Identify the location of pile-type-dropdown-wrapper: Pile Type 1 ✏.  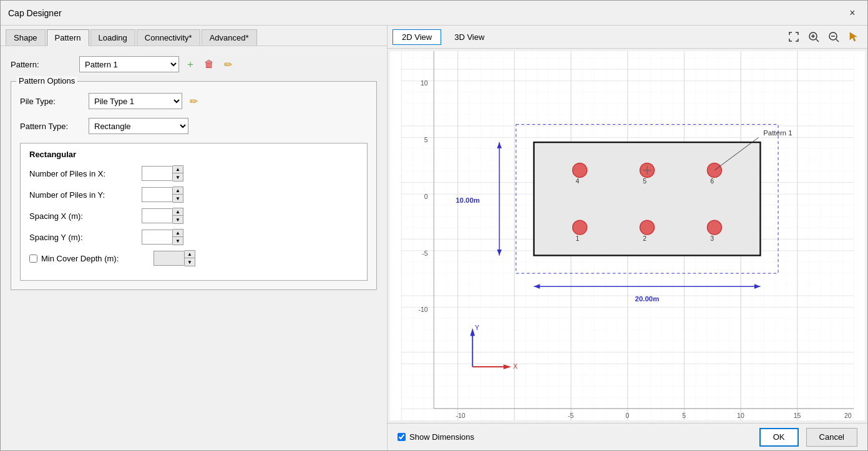
(145, 101).